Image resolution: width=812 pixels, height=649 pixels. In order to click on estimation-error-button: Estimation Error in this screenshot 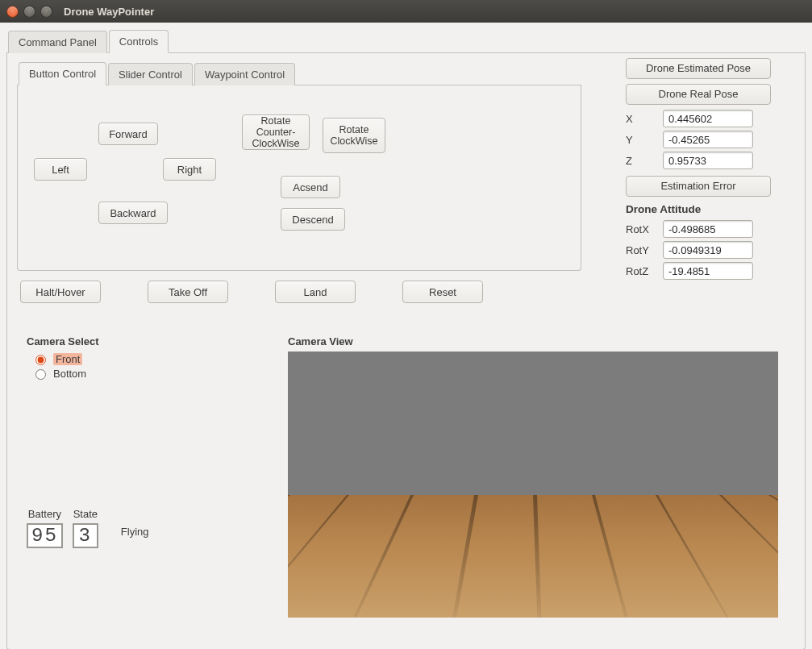, I will do `click(698, 186)`.